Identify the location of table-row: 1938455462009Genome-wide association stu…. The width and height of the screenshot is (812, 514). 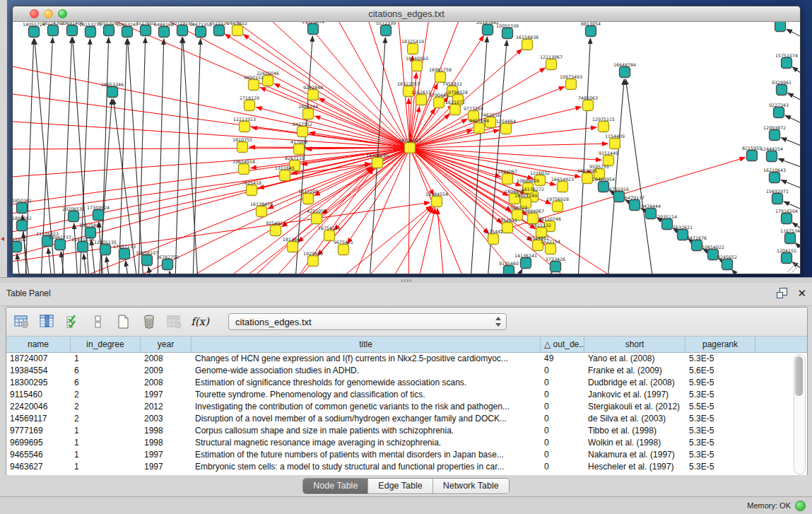
(407, 370).